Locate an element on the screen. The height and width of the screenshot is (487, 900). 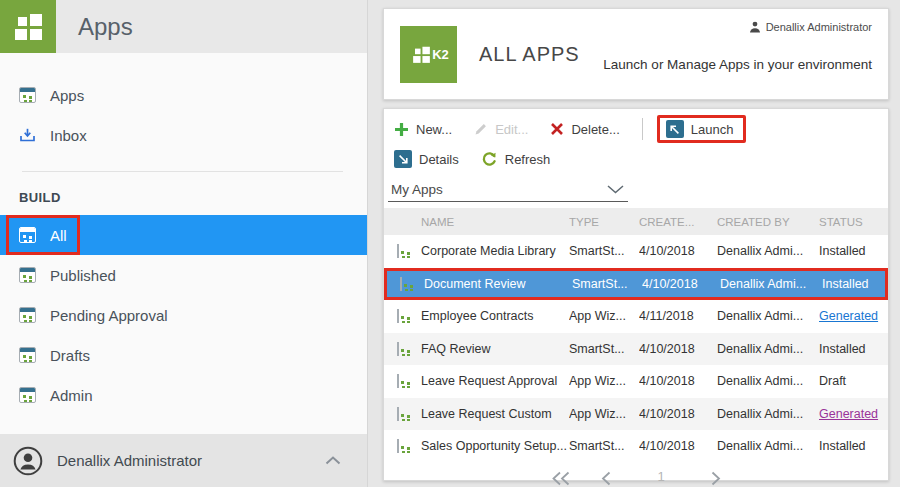
table-row: Leave Request ApprovalApp Wiz...4/10/201… is located at coordinates (636, 382).